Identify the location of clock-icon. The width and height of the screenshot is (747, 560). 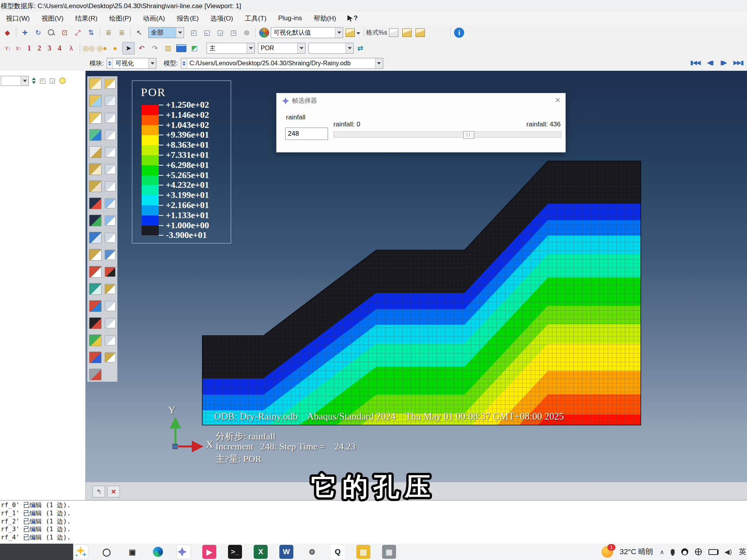
(110, 289).